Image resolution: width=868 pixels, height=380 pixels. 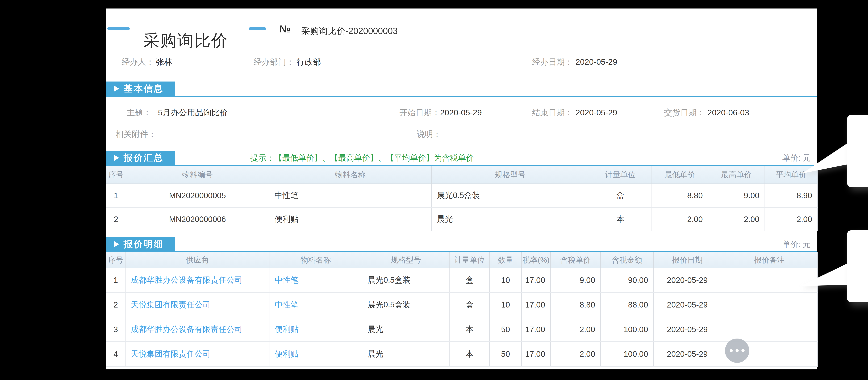 I want to click on detail-row: 4 天悦集团有限责任公司 便利贴 晨光 本 50 17.00 2.00 100.…, so click(x=462, y=354).